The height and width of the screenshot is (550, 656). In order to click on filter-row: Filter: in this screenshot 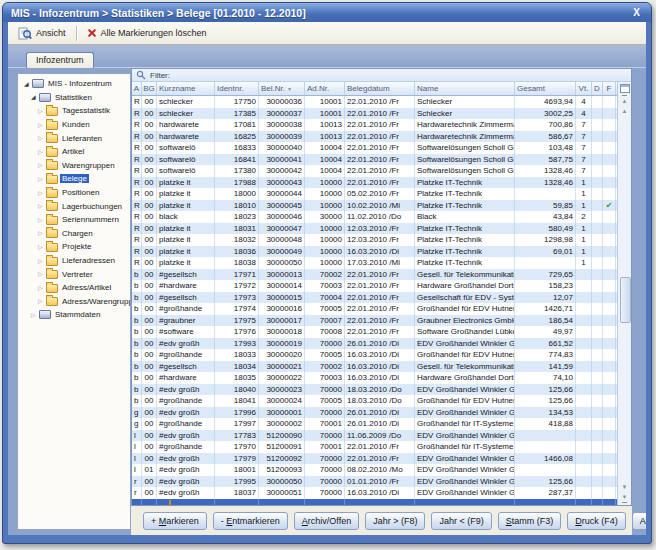, I will do `click(382, 76)`.